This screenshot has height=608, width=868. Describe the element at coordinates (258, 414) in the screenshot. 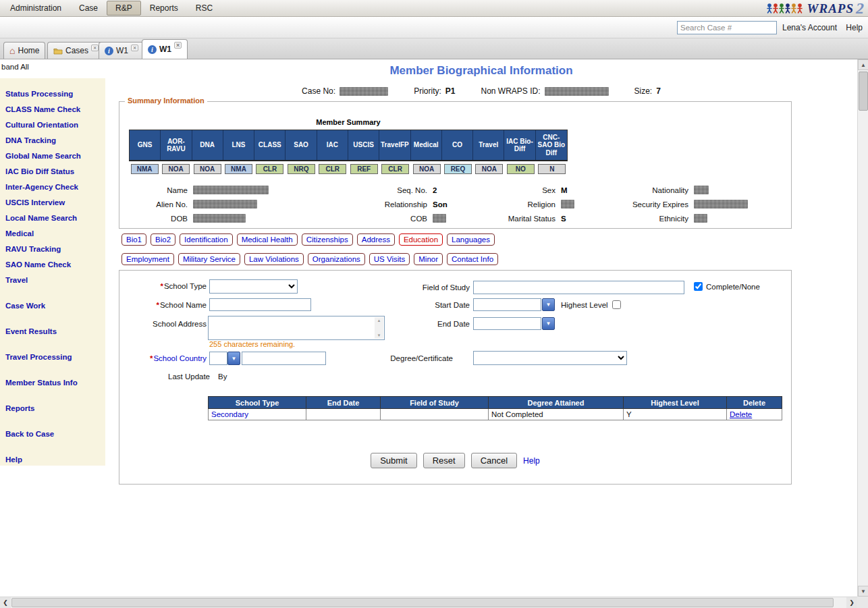

I see `school-type-cell-link: Secondary` at that location.